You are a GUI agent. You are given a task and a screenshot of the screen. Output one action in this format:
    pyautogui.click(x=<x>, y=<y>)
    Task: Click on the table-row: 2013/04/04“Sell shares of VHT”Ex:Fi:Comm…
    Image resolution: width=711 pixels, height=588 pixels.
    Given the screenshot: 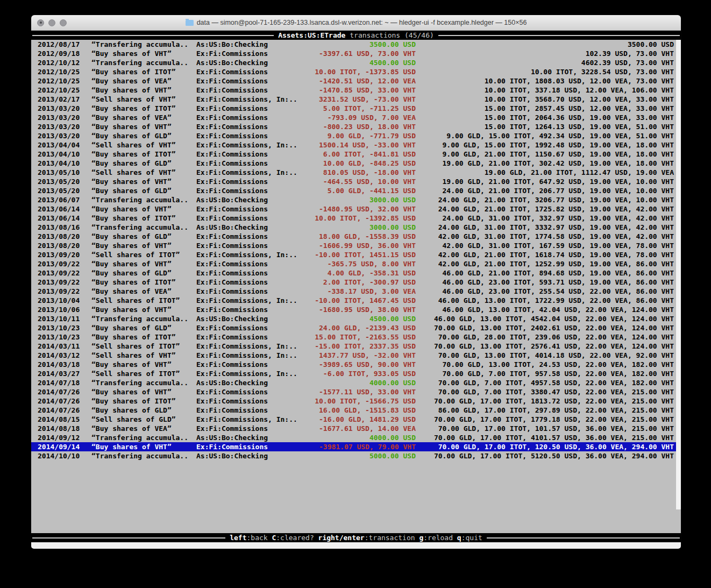 What is the action you would take?
    pyautogui.click(x=356, y=145)
    